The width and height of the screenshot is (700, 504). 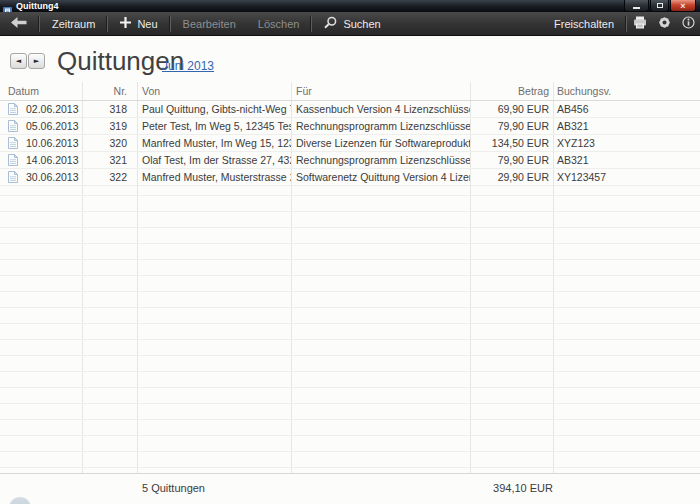 What do you see at coordinates (352, 24) in the screenshot?
I see `toolbar-suchen-button: Suchen` at bounding box center [352, 24].